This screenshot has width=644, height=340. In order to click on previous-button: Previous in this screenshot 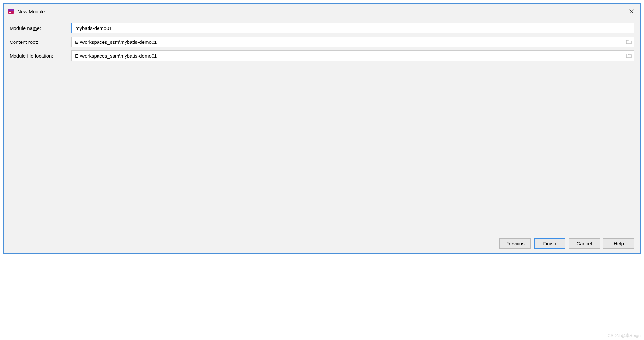, I will do `click(515, 243)`.